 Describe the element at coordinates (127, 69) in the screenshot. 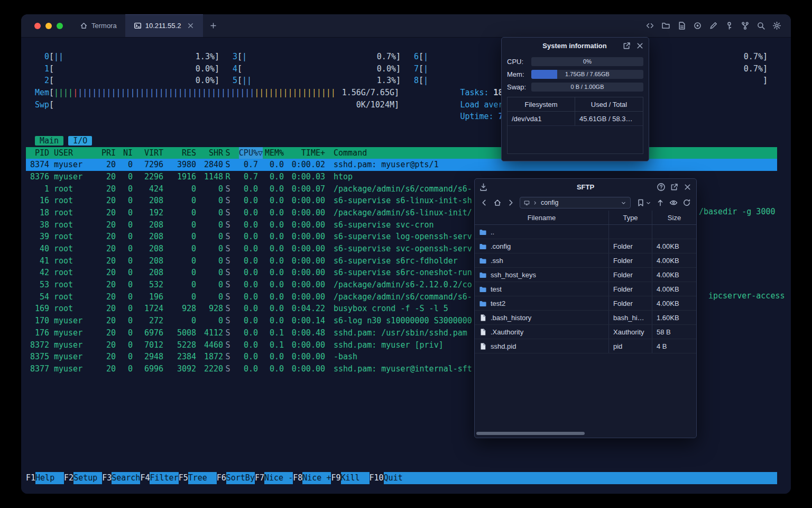

I see `cpu-meter-1: 1[0.0%]` at that location.